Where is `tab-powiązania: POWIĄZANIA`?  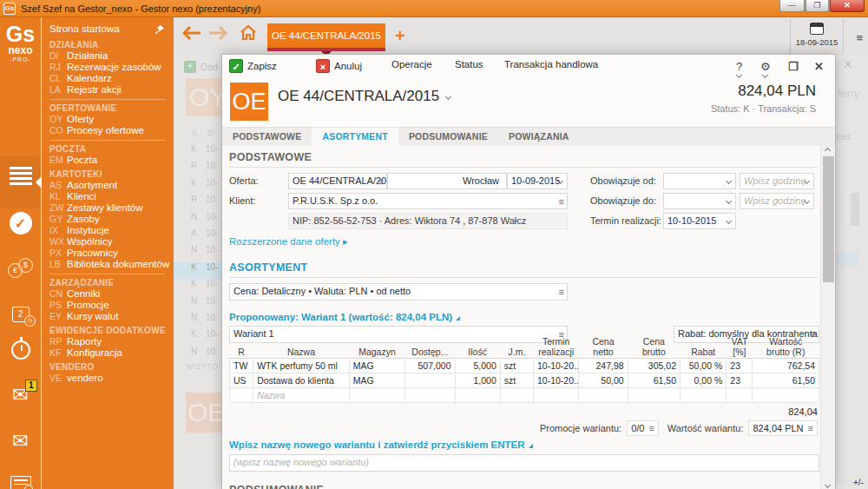
tab-powiązania: POWIĄZANIA is located at coordinates (539, 137).